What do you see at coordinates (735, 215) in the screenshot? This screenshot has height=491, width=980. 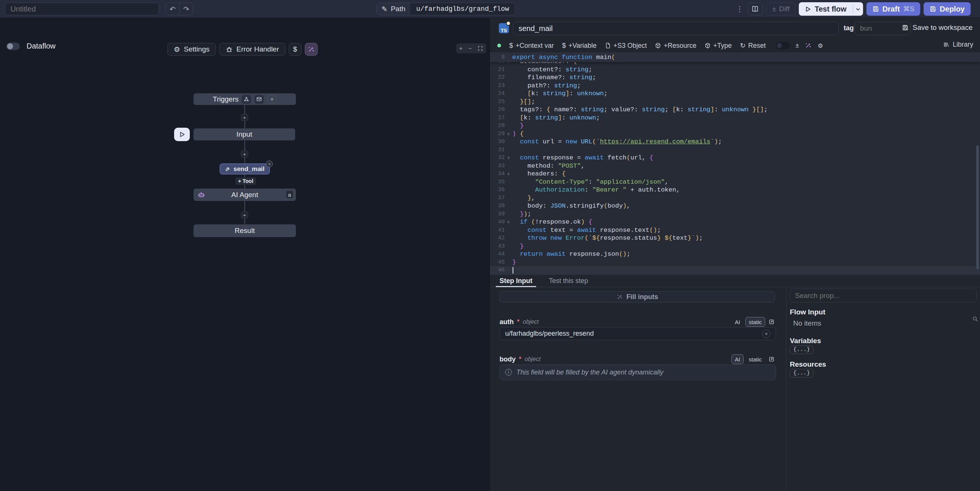 I see `code-line: 39 });` at bounding box center [735, 215].